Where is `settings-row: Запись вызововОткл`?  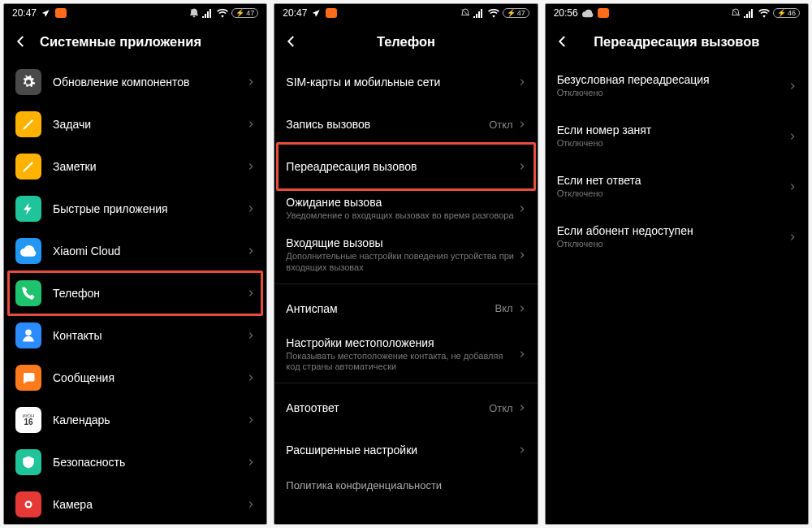 settings-row: Запись вызововОткл is located at coordinates (406, 124).